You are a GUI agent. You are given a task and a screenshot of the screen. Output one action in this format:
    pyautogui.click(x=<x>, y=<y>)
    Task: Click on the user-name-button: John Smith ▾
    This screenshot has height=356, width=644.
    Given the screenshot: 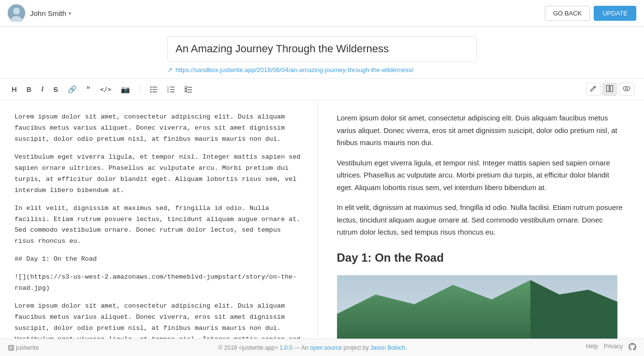 What is the action you would take?
    pyautogui.click(x=50, y=14)
    